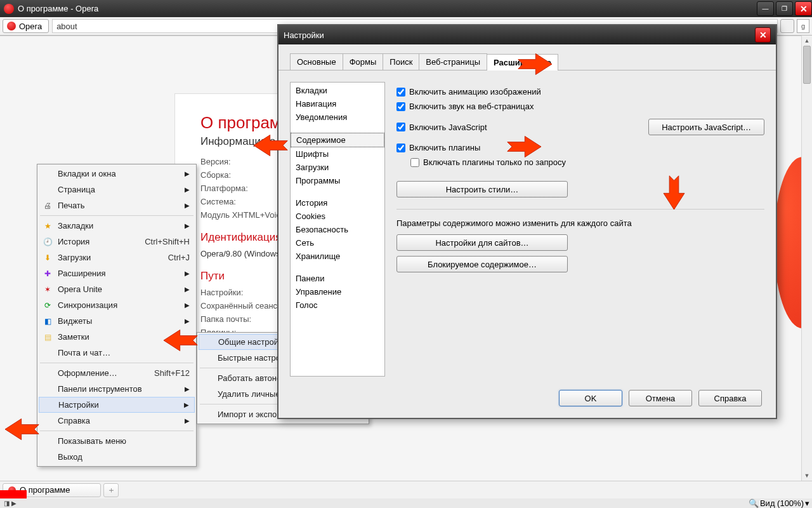 This screenshot has height=508, width=812. Describe the element at coordinates (707, 127) in the screenshot. I see `configure-js-button: Настроить JavaScript…` at that location.